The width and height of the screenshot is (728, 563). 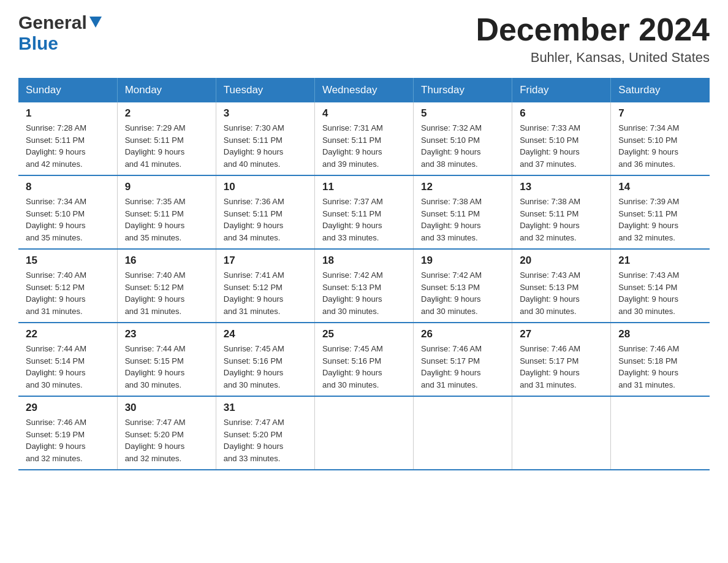 What do you see at coordinates (265, 334) in the screenshot?
I see `day-number: 24` at bounding box center [265, 334].